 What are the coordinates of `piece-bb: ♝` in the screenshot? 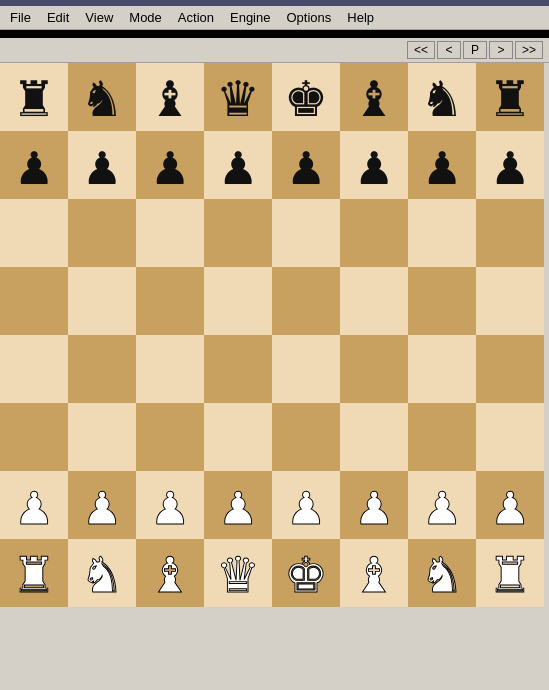 It's located at (170, 97).